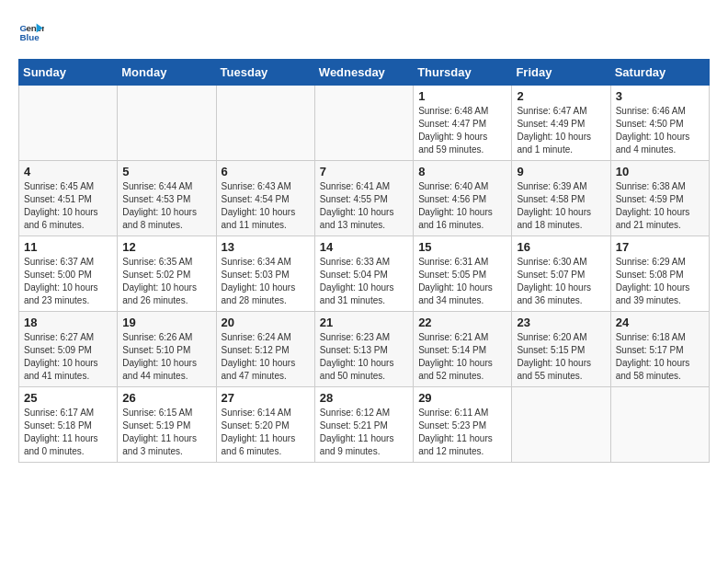  What do you see at coordinates (463, 425) in the screenshot?
I see `calendar-cell: 29Sunrise: 6:11 AM Sunset: 5:23 PM Dayli…` at bounding box center [463, 425].